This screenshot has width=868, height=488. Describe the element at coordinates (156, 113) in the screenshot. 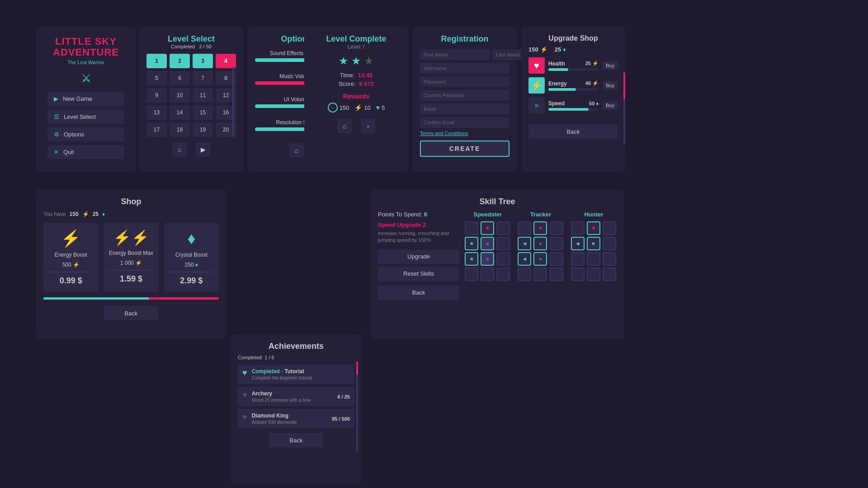

I see `level-cell-13: 13` at that location.